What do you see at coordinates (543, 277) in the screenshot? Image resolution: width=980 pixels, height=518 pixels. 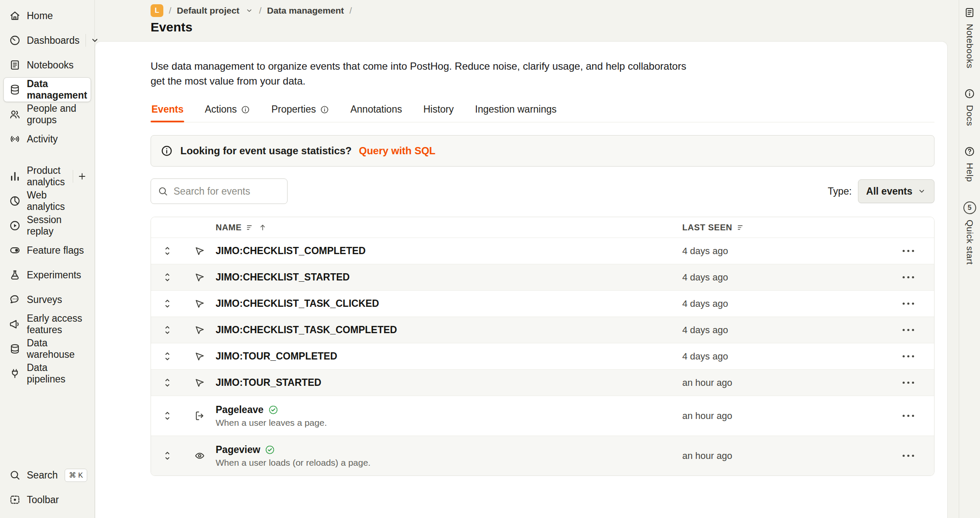 I see `table-row: JIMO:CHECKLIST_STARTED 4 days ago` at bounding box center [543, 277].